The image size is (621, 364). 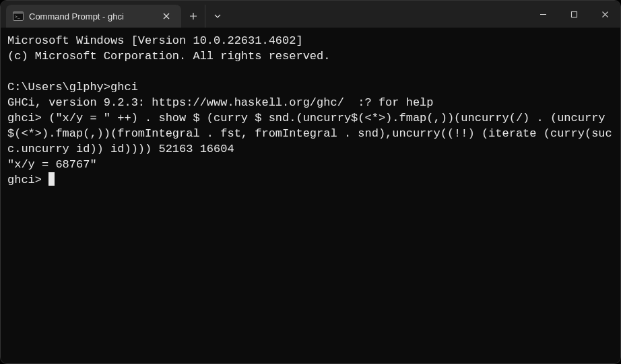 I want to click on tab-title: Command Prompt - ghci, so click(x=91, y=16).